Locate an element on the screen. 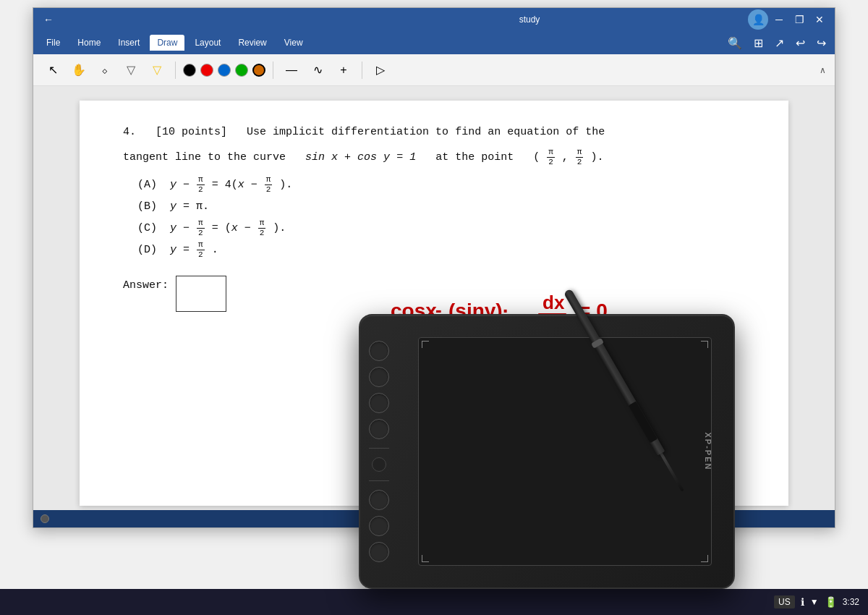  corner-tl is located at coordinates (425, 344).